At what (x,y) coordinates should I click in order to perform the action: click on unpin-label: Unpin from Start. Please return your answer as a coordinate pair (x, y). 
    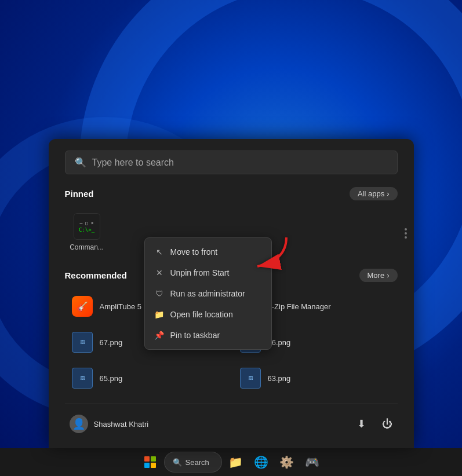
    Looking at the image, I should click on (200, 273).